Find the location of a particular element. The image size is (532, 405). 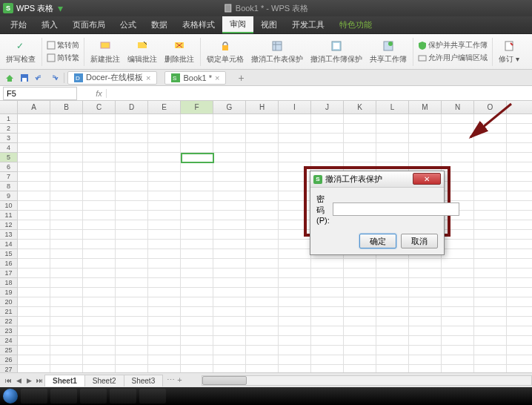

prev-sheet-button: ◀ is located at coordinates (19, 381).